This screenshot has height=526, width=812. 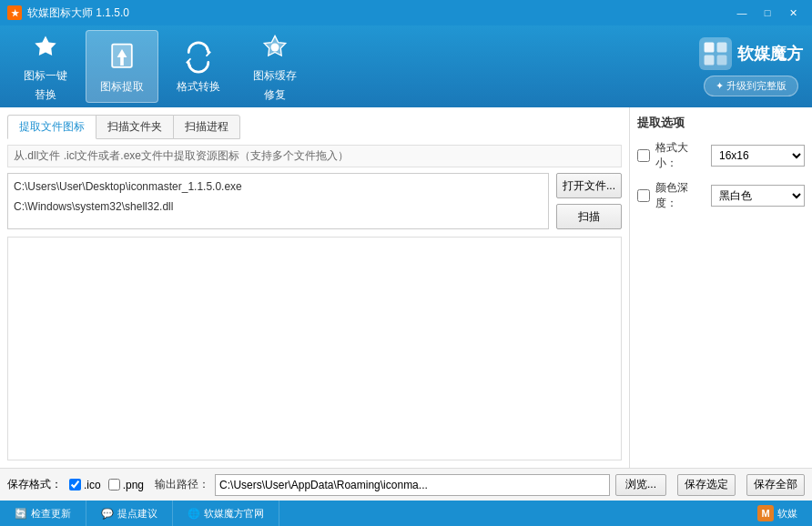 What do you see at coordinates (716, 54) in the screenshot?
I see `brand-logo-icon` at bounding box center [716, 54].